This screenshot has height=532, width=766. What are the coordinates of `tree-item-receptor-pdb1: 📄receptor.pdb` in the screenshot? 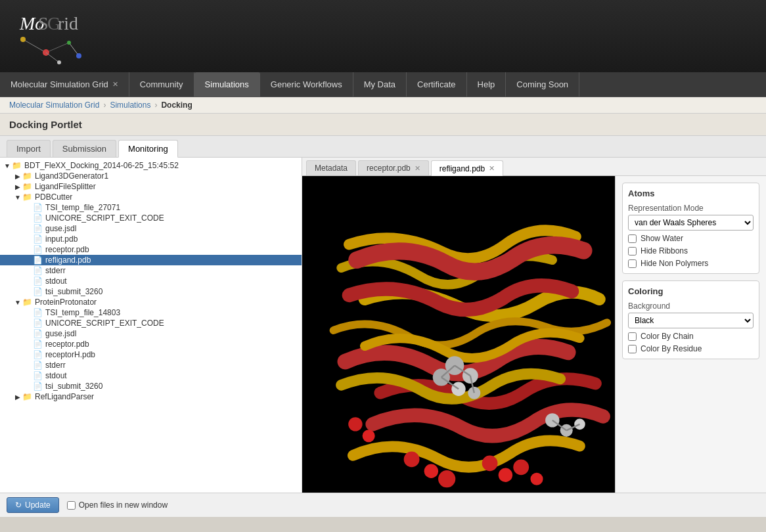 It's located at (151, 250).